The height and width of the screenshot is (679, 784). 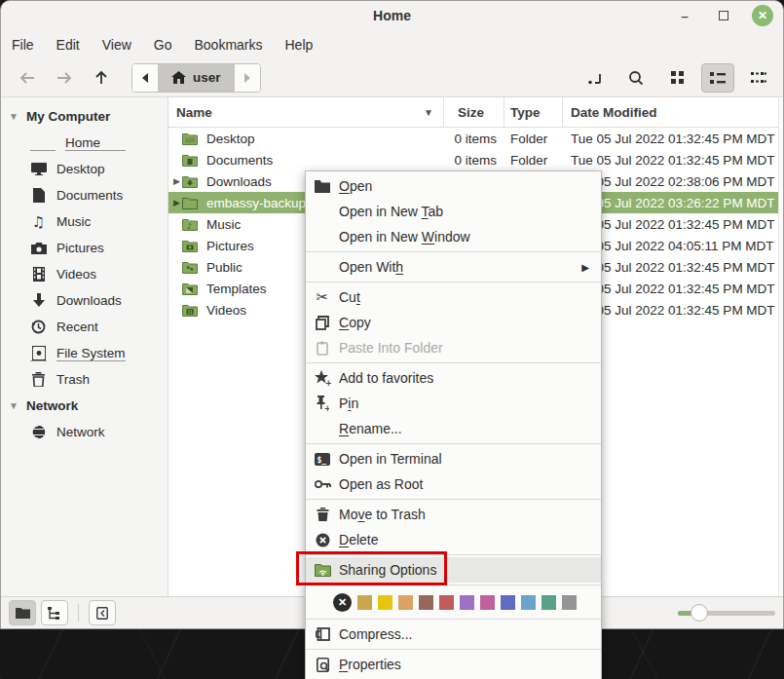 What do you see at coordinates (727, 613) in the screenshot?
I see `zoom-slider` at bounding box center [727, 613].